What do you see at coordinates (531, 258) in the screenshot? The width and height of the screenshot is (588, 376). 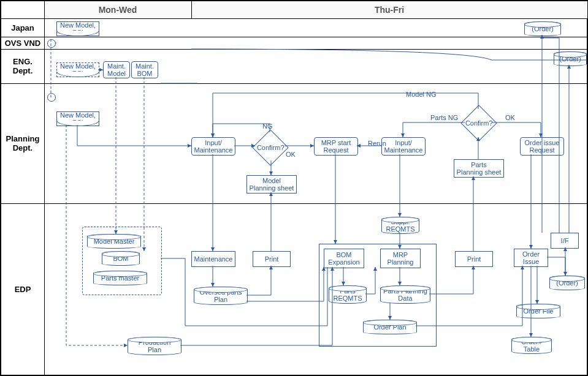 I see `rect-order-issue: Order Issue` at bounding box center [531, 258].